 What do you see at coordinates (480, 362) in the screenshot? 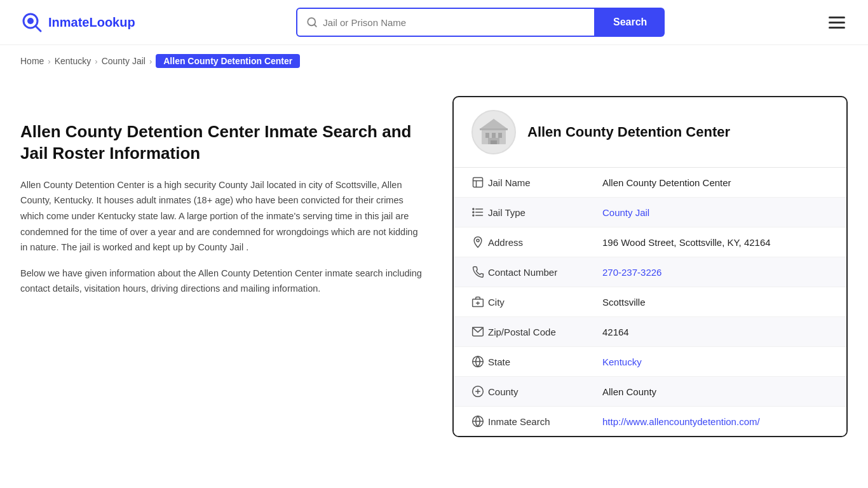
I see `globe-icon` at bounding box center [480, 362].